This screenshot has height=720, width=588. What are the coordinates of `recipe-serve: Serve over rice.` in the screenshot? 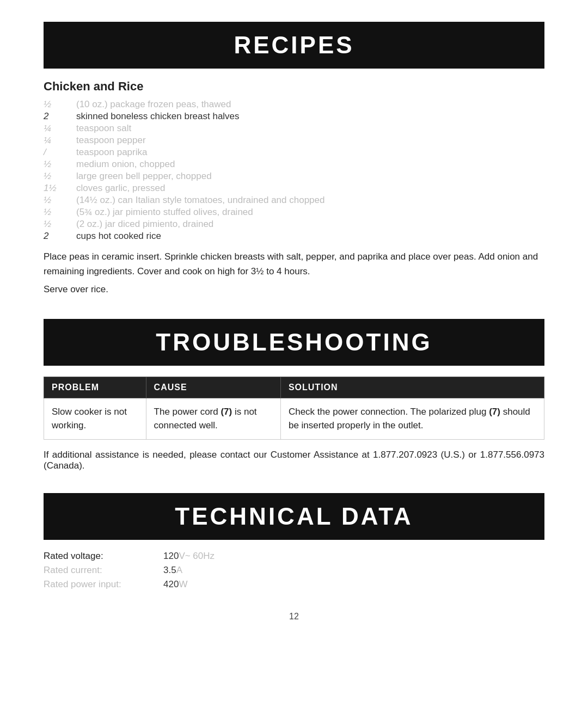 It's located at (294, 290).